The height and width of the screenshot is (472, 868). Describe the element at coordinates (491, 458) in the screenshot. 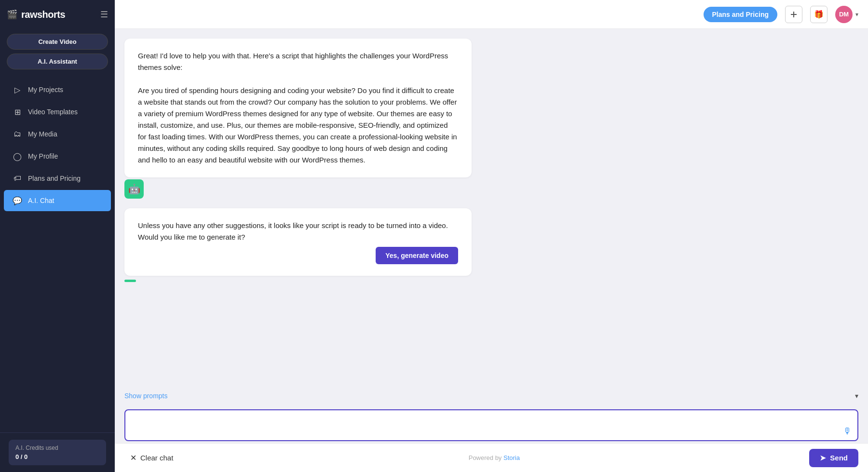

I see `bottom-bar: ✕ Clear chat Powered by Storia ➤ Send` at that location.